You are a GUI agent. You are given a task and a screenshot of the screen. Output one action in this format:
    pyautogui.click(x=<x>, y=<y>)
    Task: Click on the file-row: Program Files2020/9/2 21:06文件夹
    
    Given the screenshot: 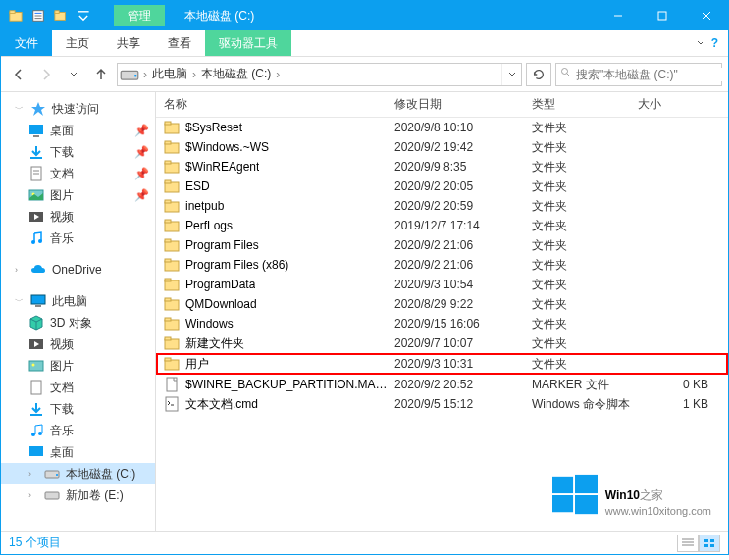 What is the action you would take?
    pyautogui.click(x=442, y=245)
    